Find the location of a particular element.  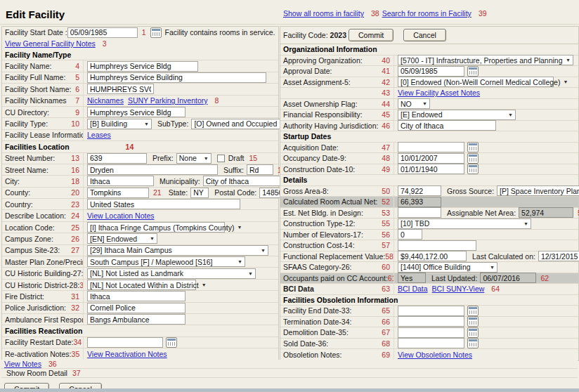

facility-end-date-input is located at coordinates (431, 311).